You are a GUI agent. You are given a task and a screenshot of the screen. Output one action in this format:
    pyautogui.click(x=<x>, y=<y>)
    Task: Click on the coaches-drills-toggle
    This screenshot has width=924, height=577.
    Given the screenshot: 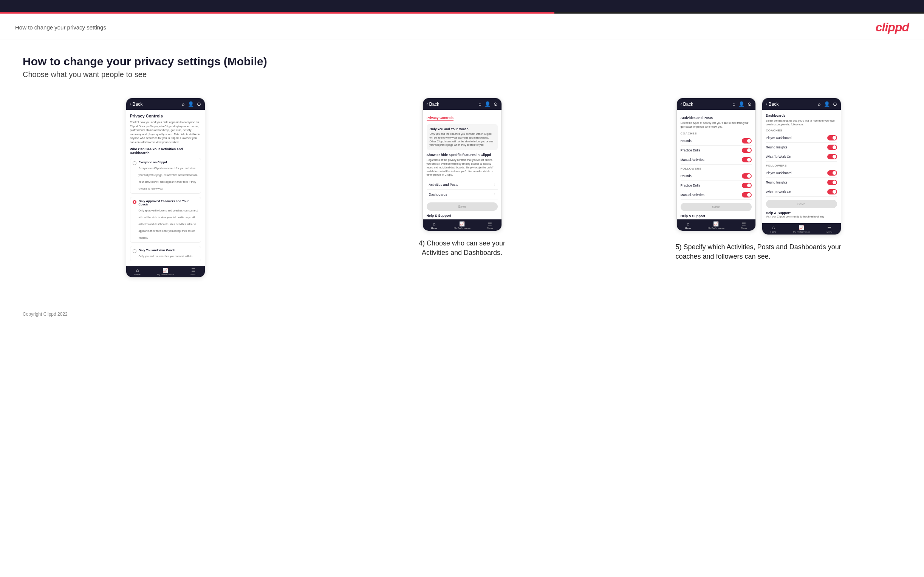 What is the action you would take?
    pyautogui.click(x=747, y=150)
    